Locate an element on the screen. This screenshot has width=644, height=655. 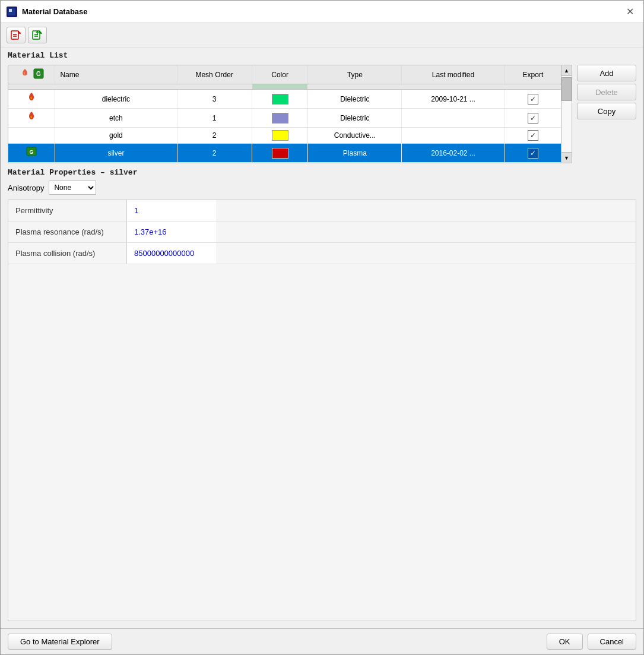
toolbar is located at coordinates (322, 36).